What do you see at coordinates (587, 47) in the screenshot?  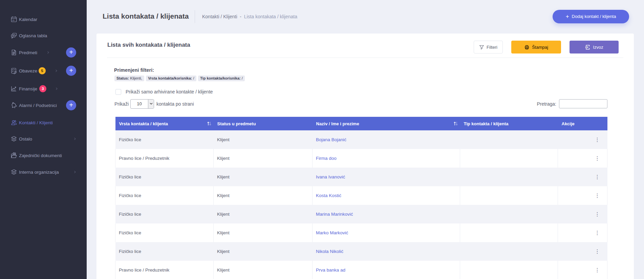 I see `svg-text: XLS` at bounding box center [587, 47].